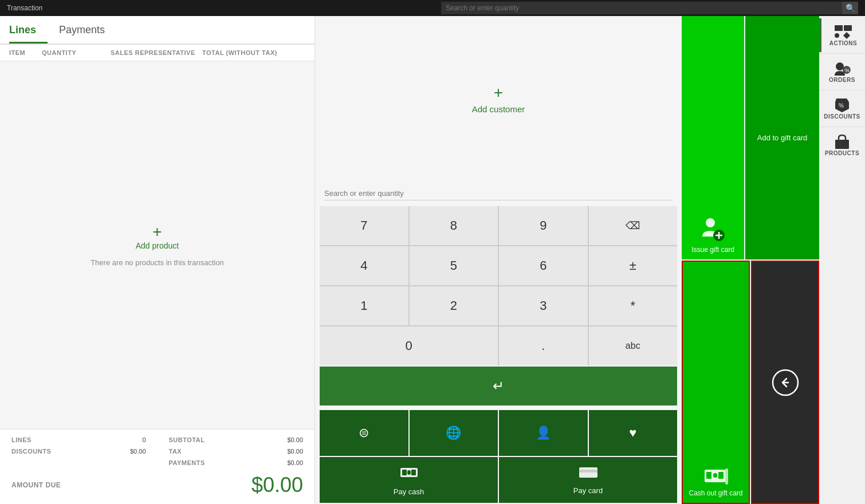  Describe the element at coordinates (634, 433) in the screenshot. I see `payment-btn-heart: ♥` at that location.